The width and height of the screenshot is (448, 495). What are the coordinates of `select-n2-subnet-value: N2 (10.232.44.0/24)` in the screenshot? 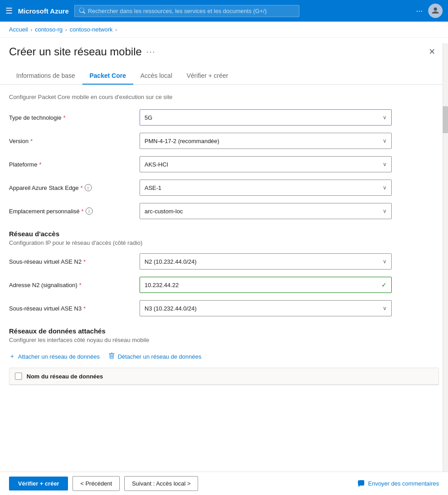 It's located at (171, 262).